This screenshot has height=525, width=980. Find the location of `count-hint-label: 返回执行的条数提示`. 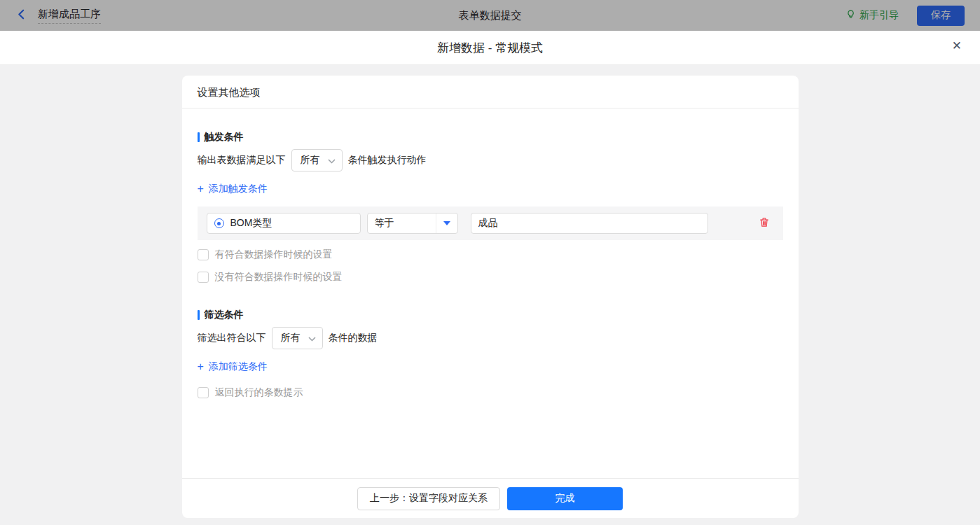

count-hint-label: 返回执行的条数提示 is located at coordinates (259, 393).